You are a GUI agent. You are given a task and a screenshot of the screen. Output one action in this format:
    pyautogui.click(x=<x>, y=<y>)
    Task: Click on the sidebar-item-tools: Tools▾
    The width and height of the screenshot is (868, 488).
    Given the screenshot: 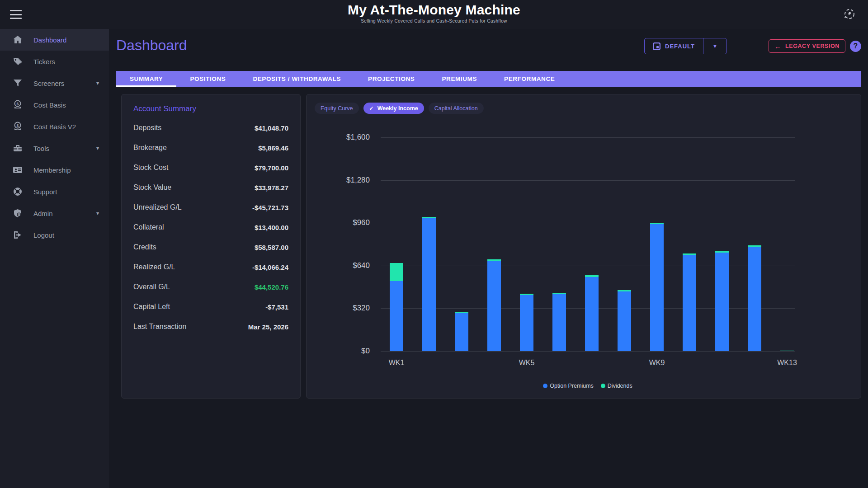 What is the action you would take?
    pyautogui.click(x=54, y=148)
    